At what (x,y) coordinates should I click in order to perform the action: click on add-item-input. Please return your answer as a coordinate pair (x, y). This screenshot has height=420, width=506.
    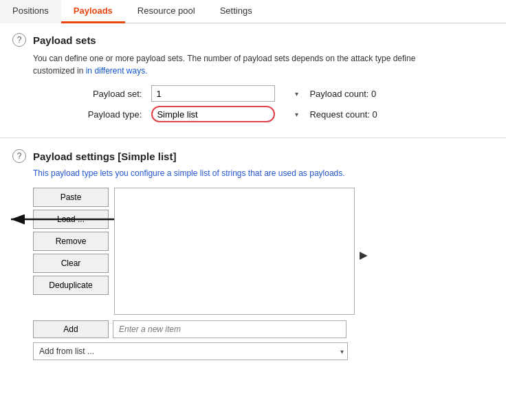
    Looking at the image, I should click on (230, 329).